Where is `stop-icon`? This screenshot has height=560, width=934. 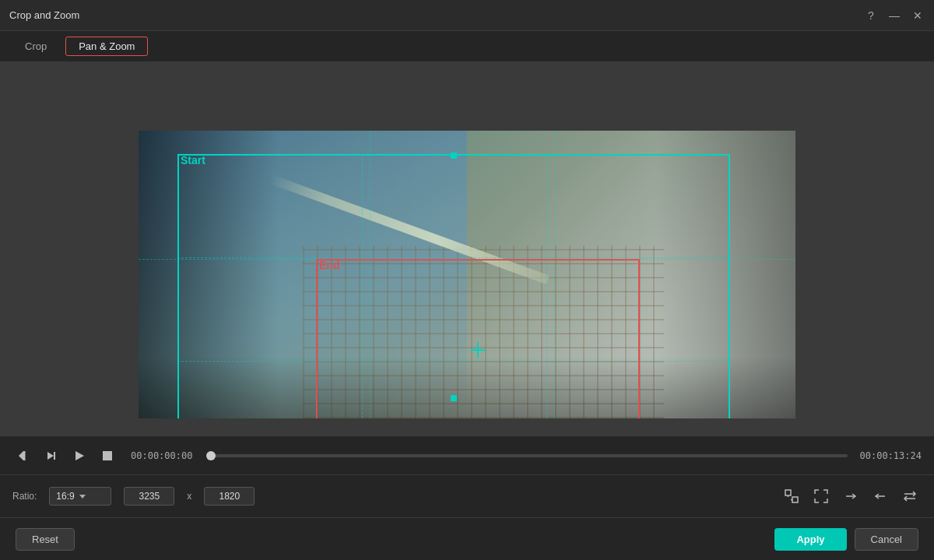 stop-icon is located at coordinates (107, 456).